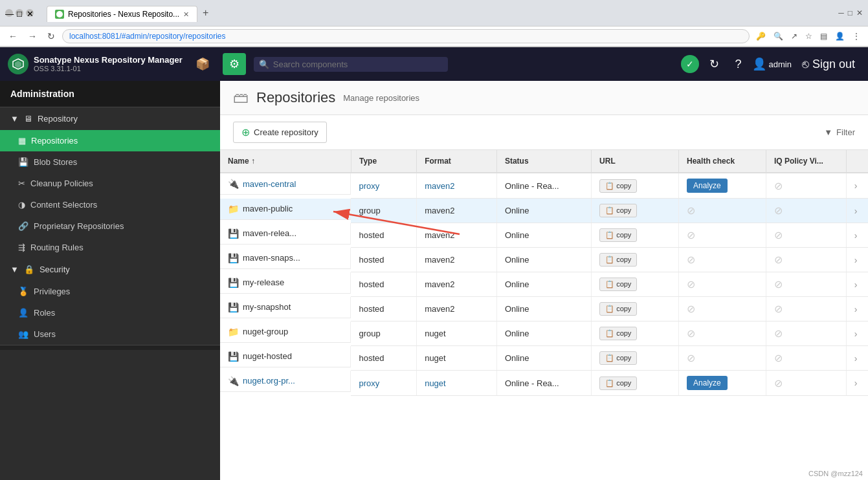 The image size is (868, 480). Describe the element at coordinates (383, 162) in the screenshot. I see `col-header-type: Type` at that location.